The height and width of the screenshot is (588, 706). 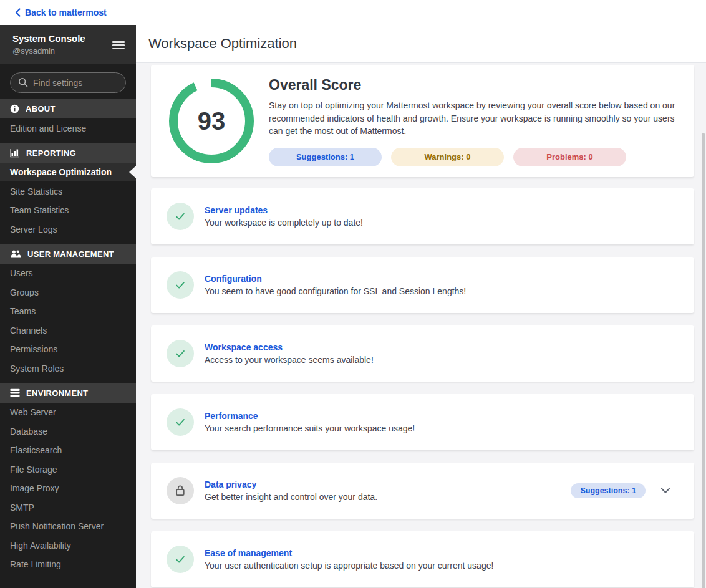 I want to click on sidebar-item-elasticsearch: Elasticsearch, so click(x=68, y=450).